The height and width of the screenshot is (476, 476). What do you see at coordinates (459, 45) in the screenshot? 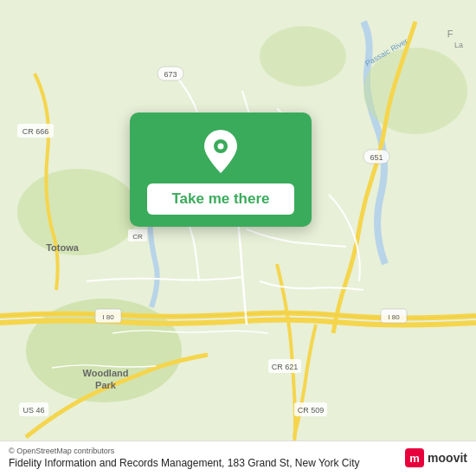
I see `svg-text: La` at bounding box center [459, 45].